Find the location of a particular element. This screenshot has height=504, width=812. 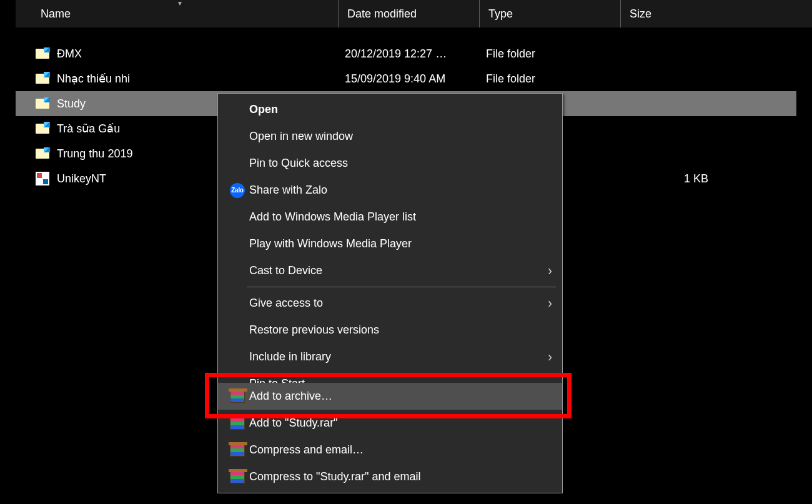

menu-item-label: Play with Windows Media Player is located at coordinates (401, 244).